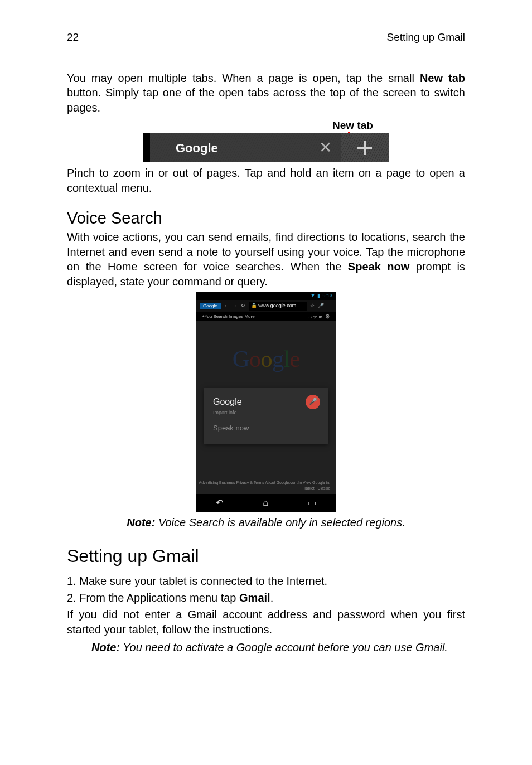  Describe the element at coordinates (235, 306) in the screenshot. I see `forward-icon: →` at that location.